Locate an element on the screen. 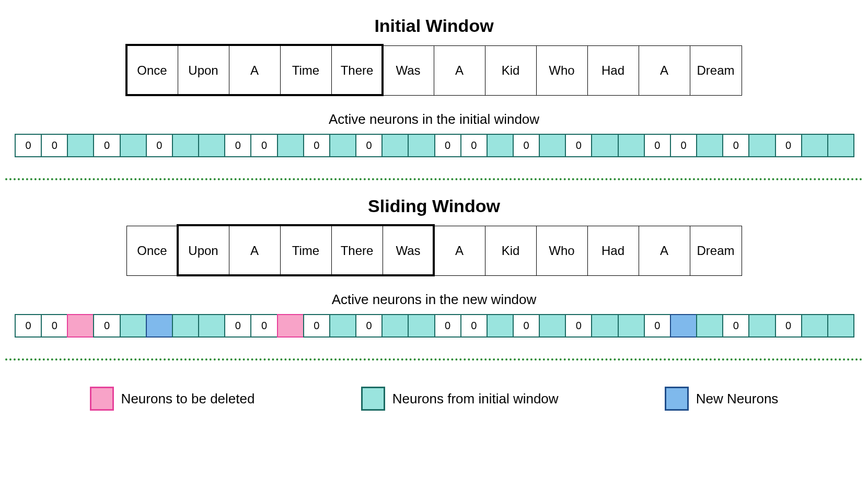 The height and width of the screenshot is (488, 868). subtitle-neurons-new: Active neurons in the new window is located at coordinates (434, 300).